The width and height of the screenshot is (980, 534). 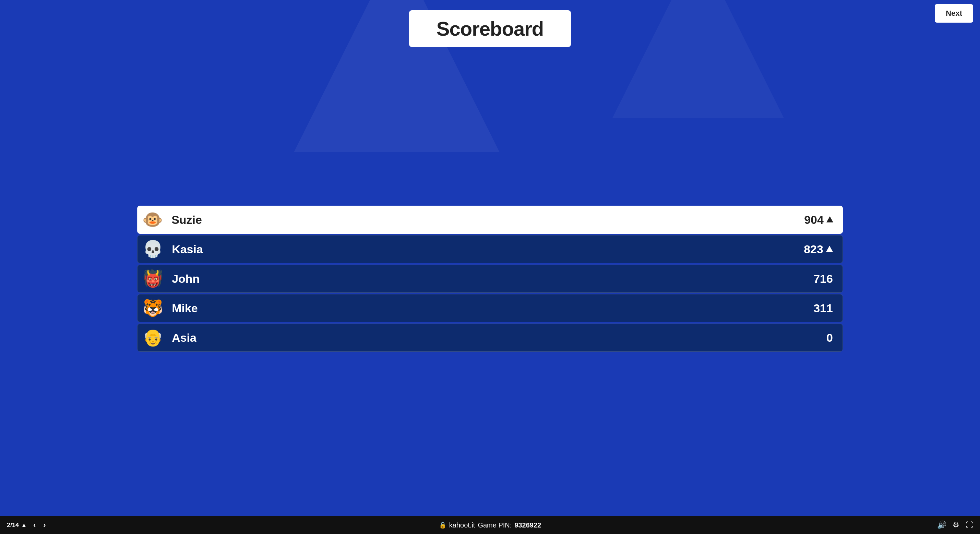 What do you see at coordinates (942, 525) in the screenshot?
I see `volume-icon: 🔊` at bounding box center [942, 525].